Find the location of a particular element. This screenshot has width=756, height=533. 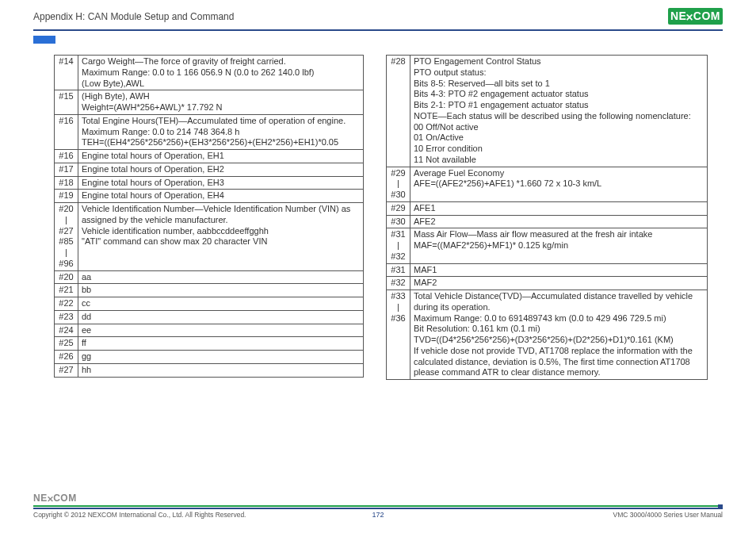

table-row: #28PTO Engagement Control StatusPTO outp… is located at coordinates (547, 111).